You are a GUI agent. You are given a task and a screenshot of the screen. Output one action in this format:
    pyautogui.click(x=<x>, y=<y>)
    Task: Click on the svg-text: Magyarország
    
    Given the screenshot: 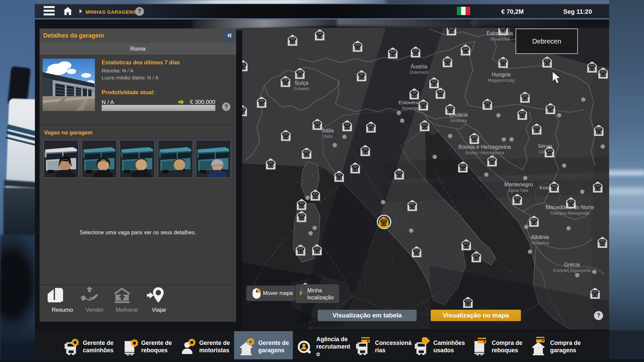 What is the action you would take?
    pyautogui.click(x=501, y=80)
    